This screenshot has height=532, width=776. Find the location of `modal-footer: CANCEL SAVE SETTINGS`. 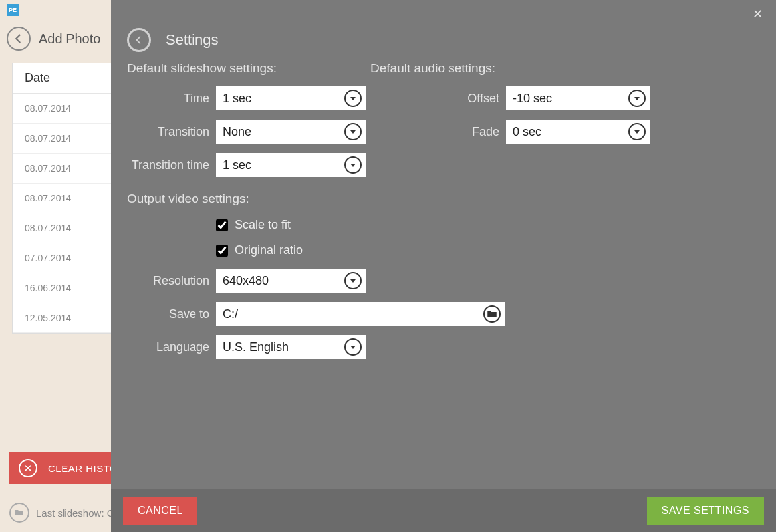

modal-footer: CANCEL SAVE SETTINGS is located at coordinates (444, 511).